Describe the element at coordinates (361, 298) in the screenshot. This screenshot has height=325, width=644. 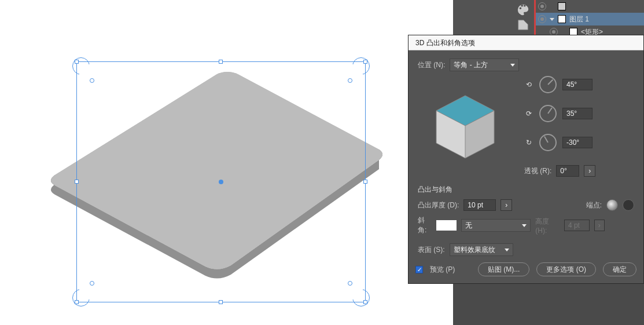
I see `live-corner-br` at that location.